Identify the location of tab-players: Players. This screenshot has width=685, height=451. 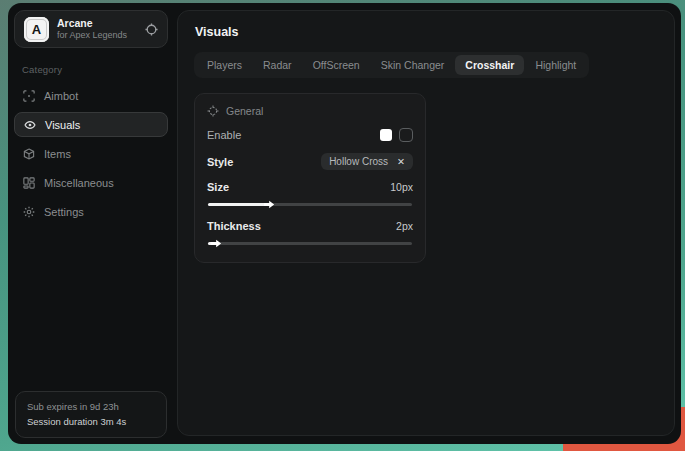
(224, 65).